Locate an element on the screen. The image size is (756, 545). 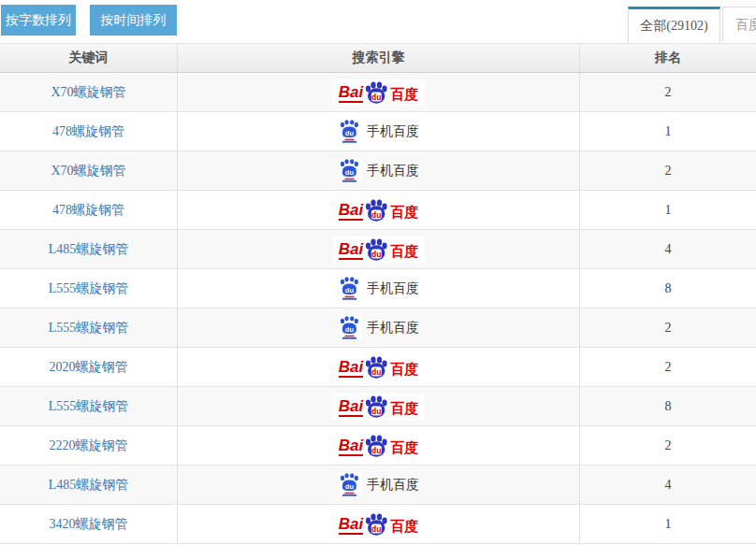
table-row: X70螺旋钢管 Bai du 百度 2 is located at coordinates (378, 93).